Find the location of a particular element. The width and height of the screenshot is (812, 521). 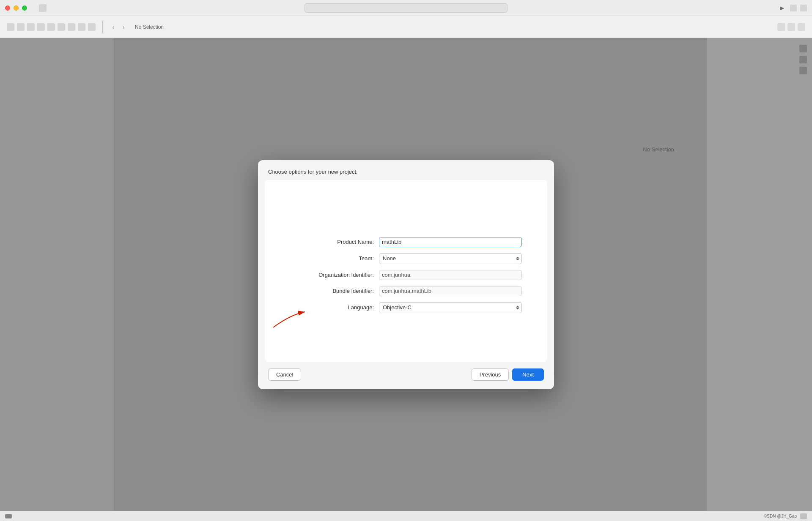

sidebar-toggle-icon is located at coordinates (43, 8).